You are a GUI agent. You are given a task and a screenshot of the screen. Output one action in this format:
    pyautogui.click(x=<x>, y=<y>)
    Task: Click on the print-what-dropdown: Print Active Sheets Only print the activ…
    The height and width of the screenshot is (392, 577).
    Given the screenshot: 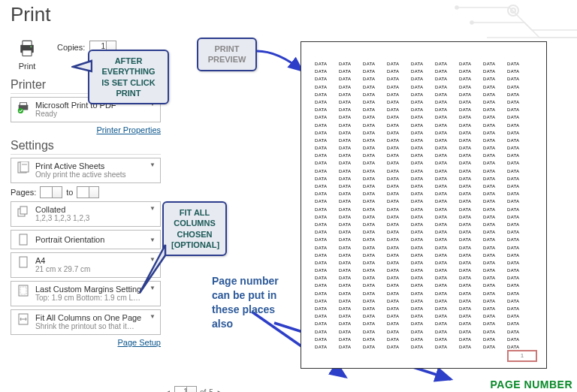 What is the action you would take?
    pyautogui.click(x=86, y=170)
    